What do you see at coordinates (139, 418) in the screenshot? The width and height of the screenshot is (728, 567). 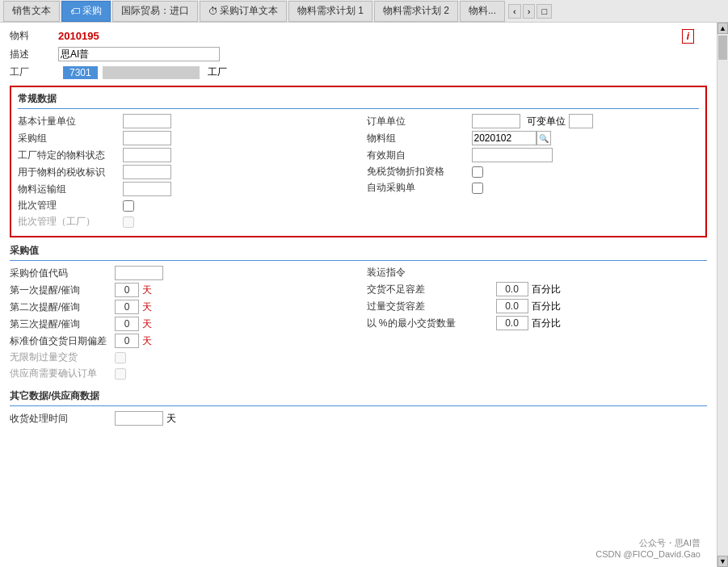 I see `receiving-time-input` at bounding box center [139, 418].